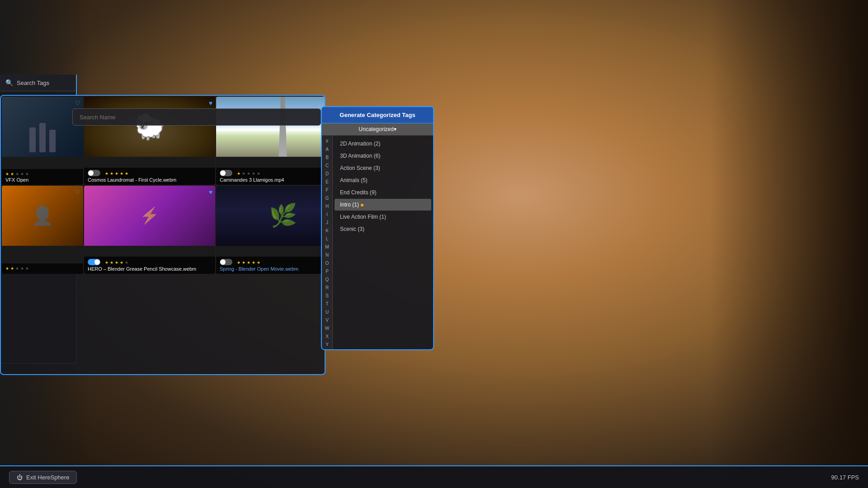 The height and width of the screenshot is (488, 868). What do you see at coordinates (327, 190) in the screenshot?
I see `alpha-f: F` at bounding box center [327, 190].